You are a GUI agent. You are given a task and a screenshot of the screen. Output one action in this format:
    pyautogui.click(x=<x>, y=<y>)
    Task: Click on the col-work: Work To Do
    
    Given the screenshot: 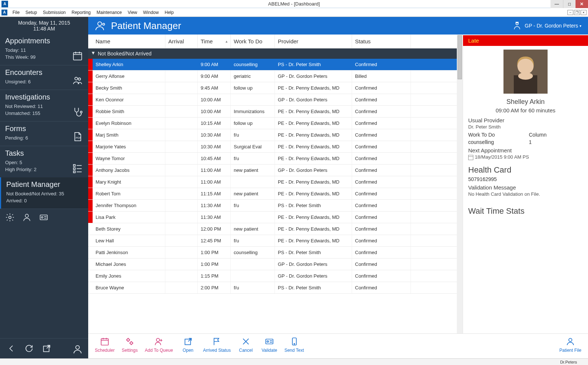 What is the action you would take?
    pyautogui.click(x=253, y=41)
    